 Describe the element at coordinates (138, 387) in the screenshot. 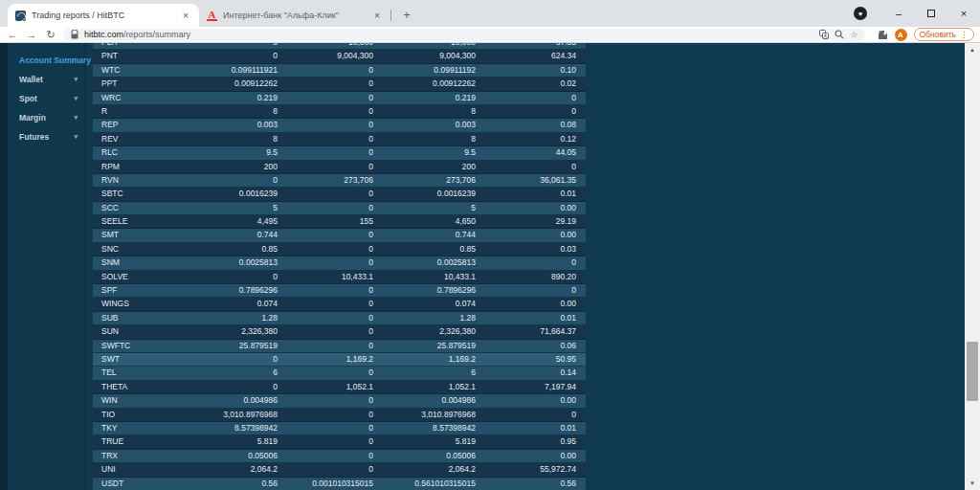

I see `currency-cell: THETA` at that location.